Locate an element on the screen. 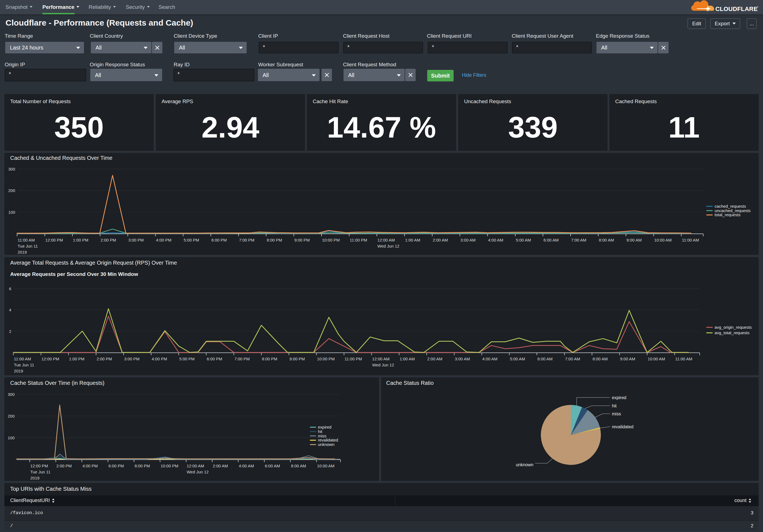 The height and width of the screenshot is (532, 763). svg-text: 2 is located at coordinates (10, 331).